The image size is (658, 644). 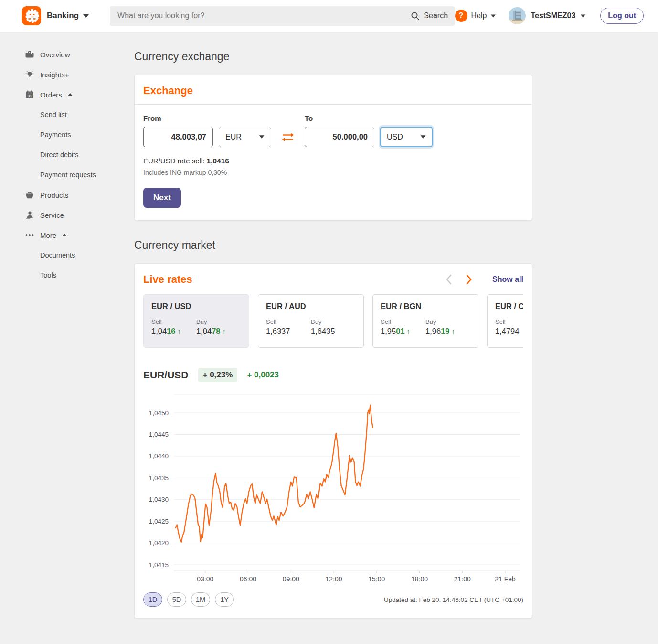 What do you see at coordinates (311, 321) in the screenshot?
I see `rate-card-eur-aud: EUR / AUD Sell 1,6337 Buy 1,6435` at bounding box center [311, 321].